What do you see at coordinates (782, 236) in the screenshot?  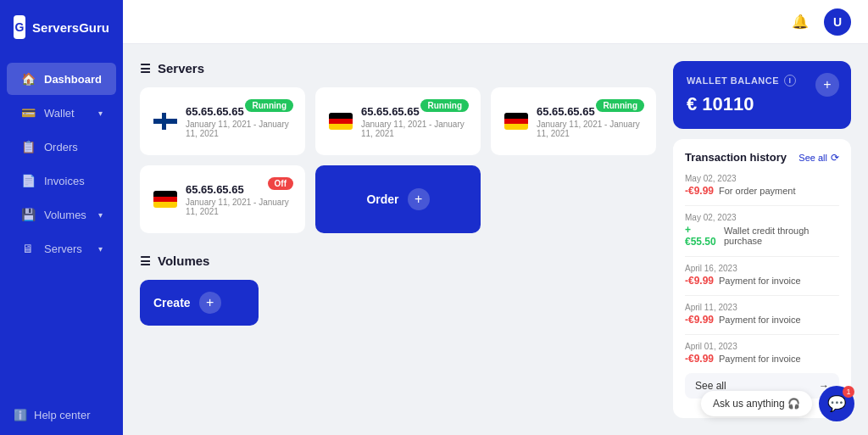 I see `tx-desc: Wallet credit through purchase` at bounding box center [782, 236].